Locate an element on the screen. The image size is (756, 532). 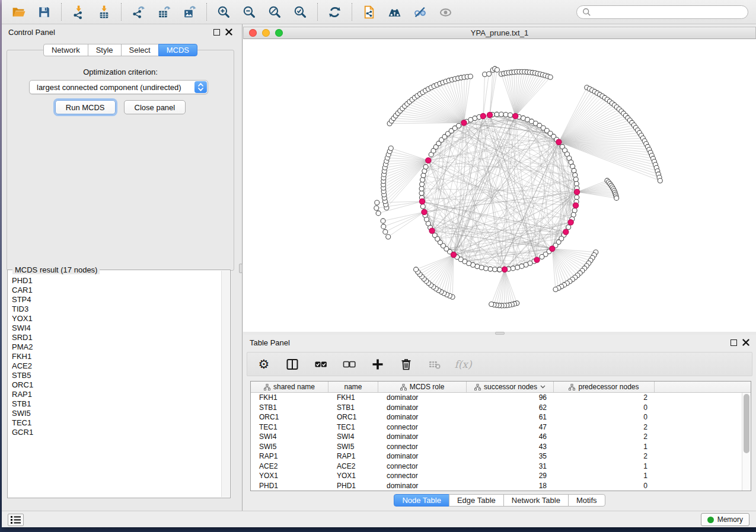
column-header-mcds-role: MCDS role is located at coordinates (422, 387).